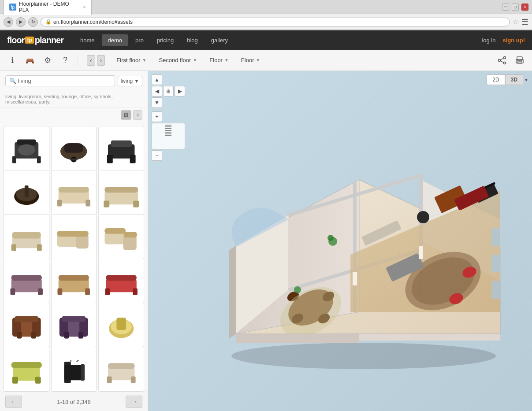 Image resolution: width=532 pixels, height=411 pixels. What do you see at coordinates (8, 22) in the screenshot?
I see `back-button: ◀` at bounding box center [8, 22].